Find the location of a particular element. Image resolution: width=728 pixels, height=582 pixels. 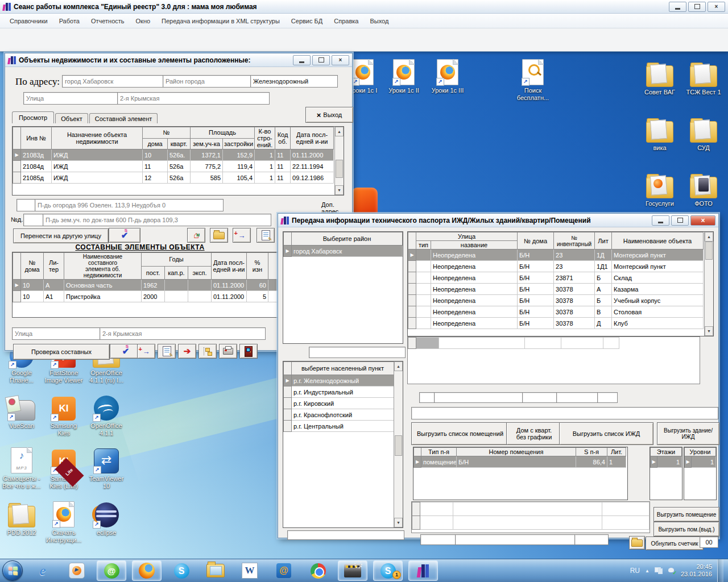

counter-field: 00 is located at coordinates (709, 542).